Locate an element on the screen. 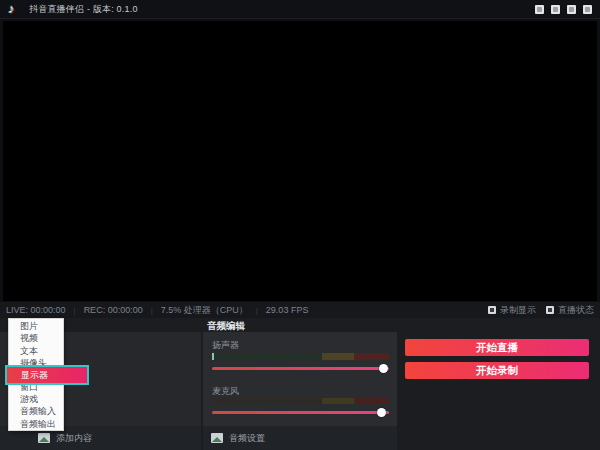  window-control-2-icon is located at coordinates (556, 10).